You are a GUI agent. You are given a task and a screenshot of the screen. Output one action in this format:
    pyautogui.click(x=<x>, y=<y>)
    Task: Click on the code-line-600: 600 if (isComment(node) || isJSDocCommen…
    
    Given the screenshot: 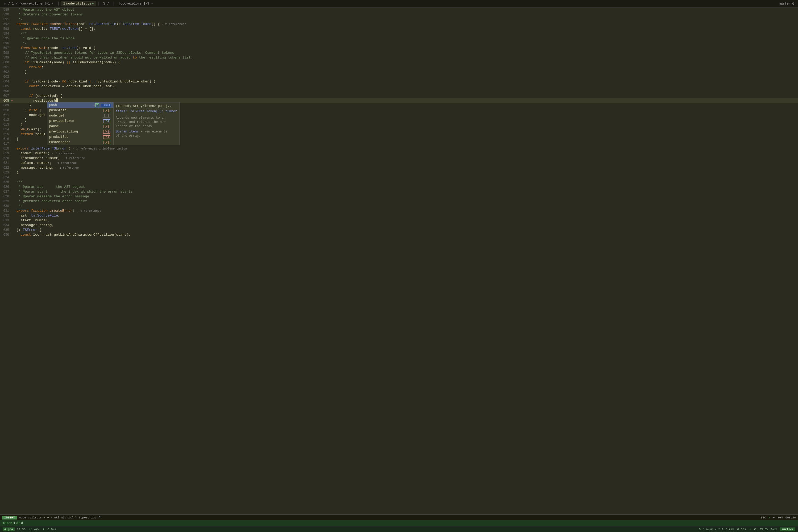 What is the action you would take?
    pyautogui.click(x=399, y=62)
    